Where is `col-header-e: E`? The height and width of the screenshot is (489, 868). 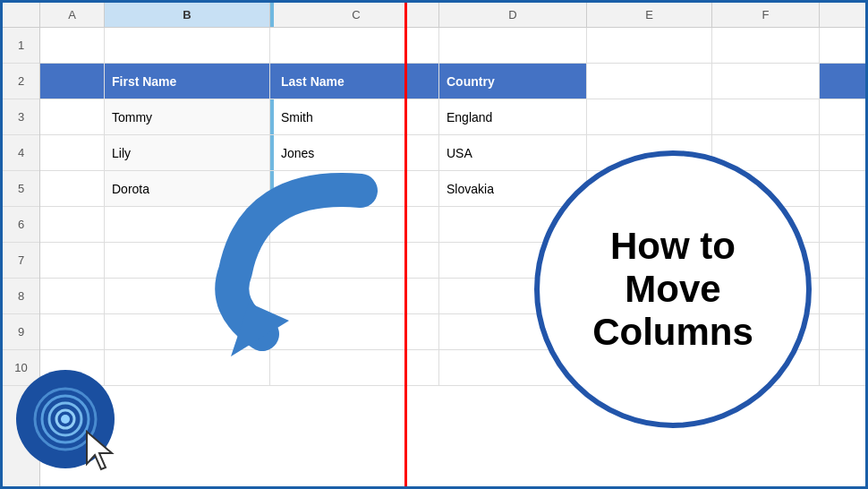 col-header-e: E is located at coordinates (650, 14).